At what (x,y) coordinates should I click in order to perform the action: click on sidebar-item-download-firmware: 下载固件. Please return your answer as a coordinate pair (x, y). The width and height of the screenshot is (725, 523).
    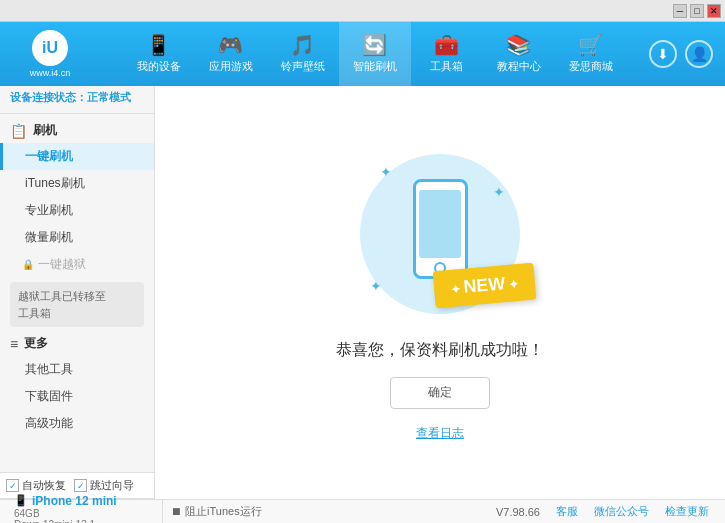
    Looking at the image, I should click on (77, 396).